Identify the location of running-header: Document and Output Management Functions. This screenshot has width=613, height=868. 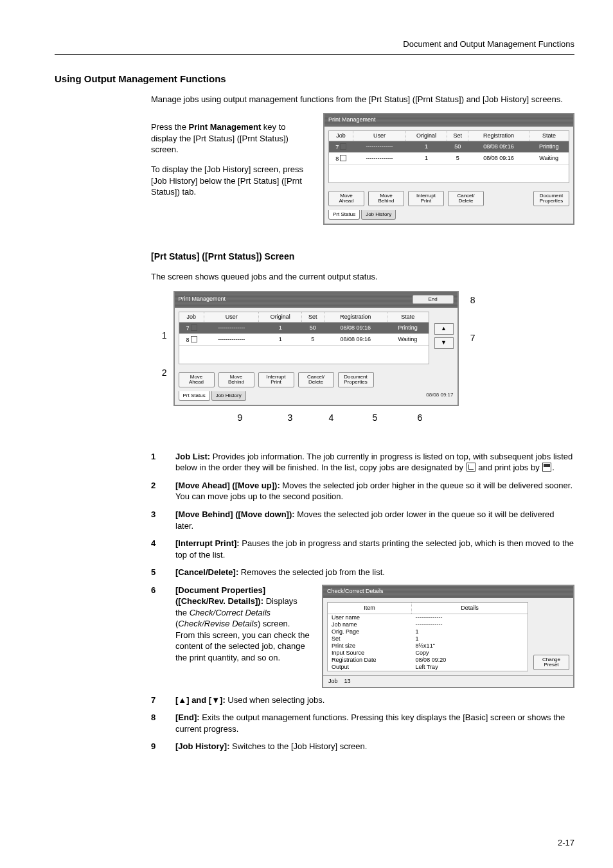
(315, 46).